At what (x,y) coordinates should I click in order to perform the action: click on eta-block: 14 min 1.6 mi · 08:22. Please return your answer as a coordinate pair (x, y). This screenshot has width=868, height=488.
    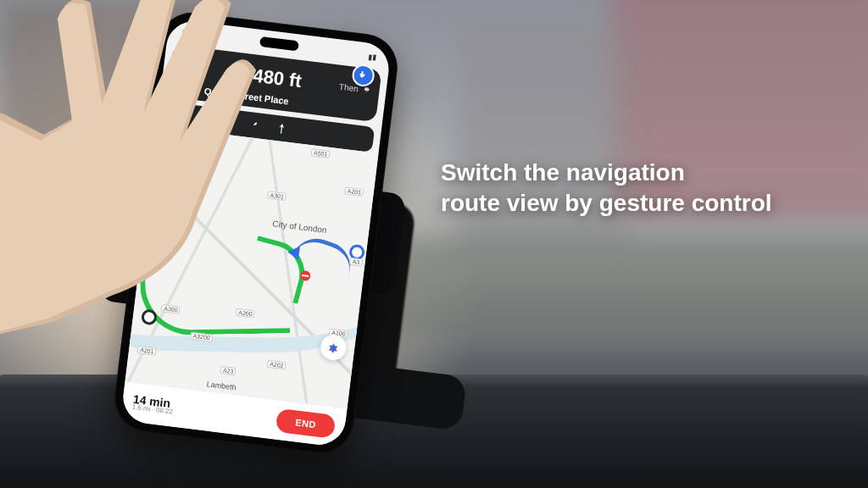
    Looking at the image, I should click on (153, 405).